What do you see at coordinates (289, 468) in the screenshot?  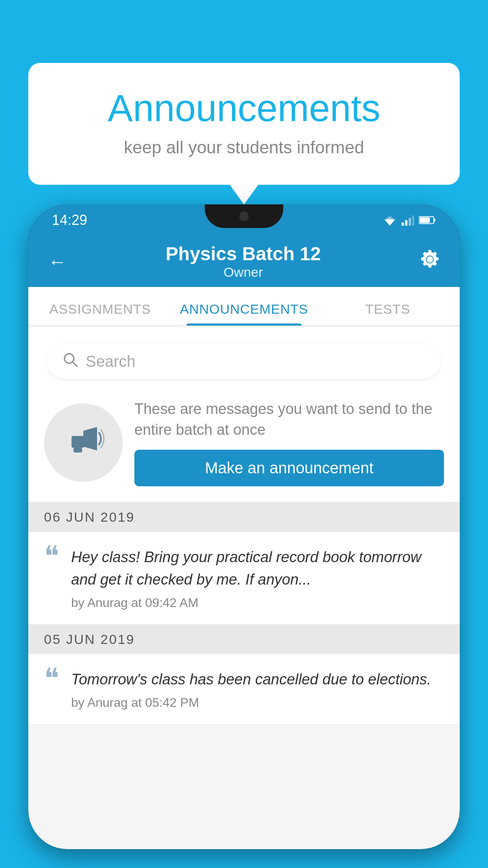 I see `make-announcement-button: Make an announcement` at bounding box center [289, 468].